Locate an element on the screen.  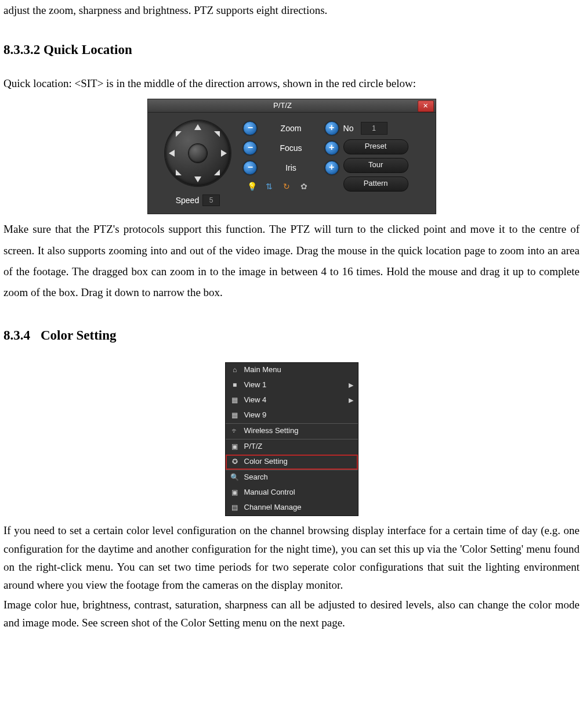
menu-item-label: Wireless Setting is located at coordinates (299, 431).